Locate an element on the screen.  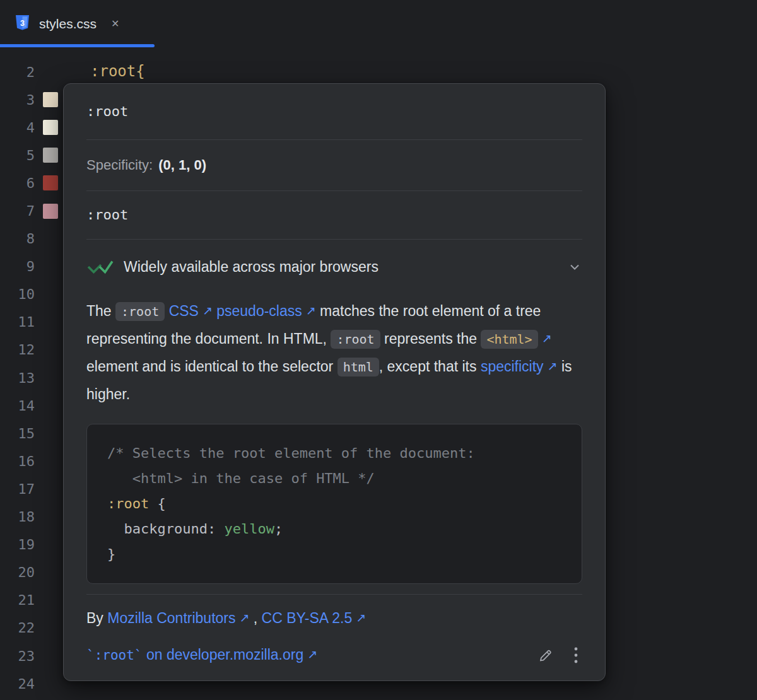
description-paragraph: The :root CSS↗ pseudo-class↗ matches the… is located at coordinates (334, 353).